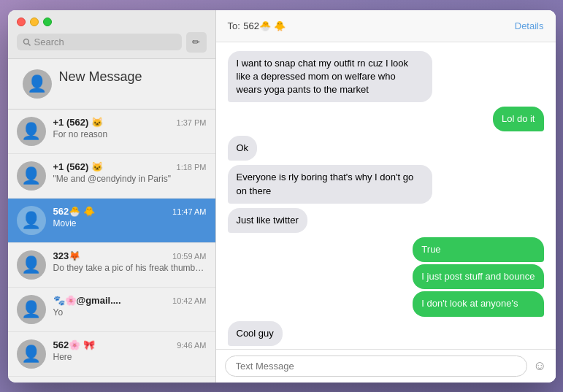 The width and height of the screenshot is (563, 392). I want to click on emoji-button: ☺, so click(540, 366).